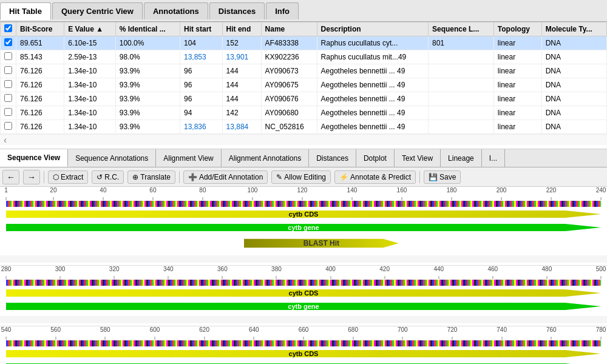  What do you see at coordinates (226, 177) in the screenshot?
I see `add-edit-annotation-button: ➕ Add/Edit Annotation` at bounding box center [226, 177].